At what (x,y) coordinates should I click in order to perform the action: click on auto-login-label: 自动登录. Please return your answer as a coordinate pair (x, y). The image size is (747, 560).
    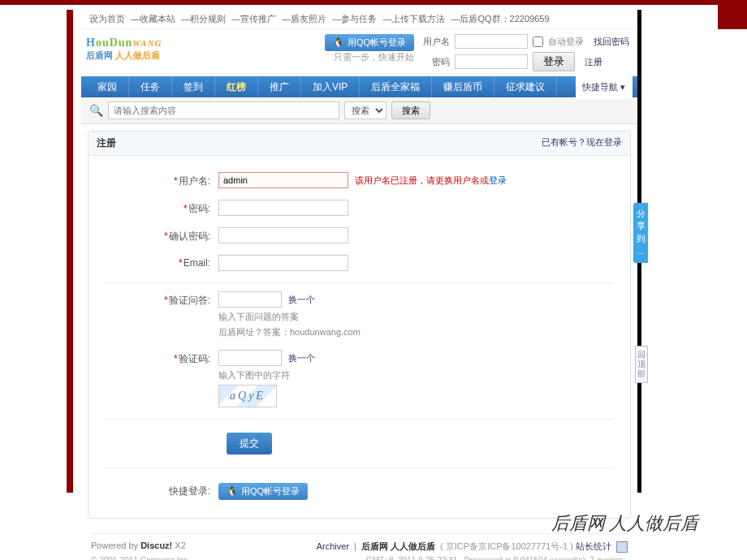
    Looking at the image, I should click on (566, 42).